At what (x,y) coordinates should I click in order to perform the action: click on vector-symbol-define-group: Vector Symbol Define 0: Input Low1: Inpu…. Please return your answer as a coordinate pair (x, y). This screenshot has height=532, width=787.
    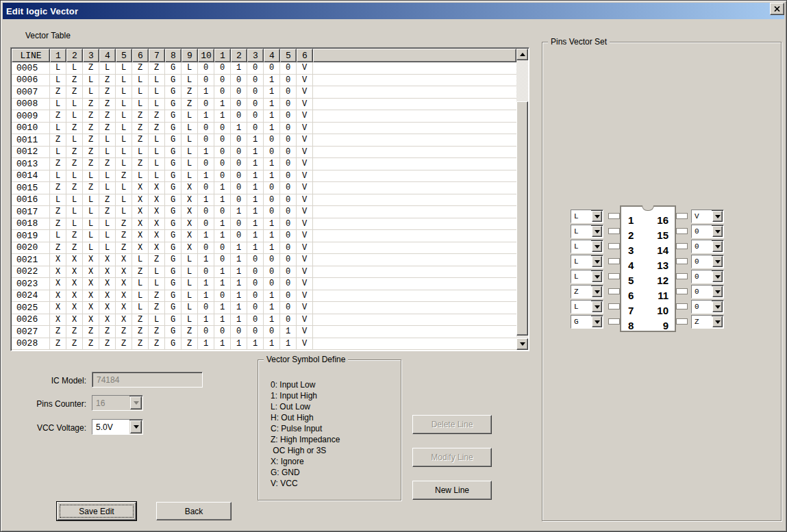
    Looking at the image, I should click on (329, 430).